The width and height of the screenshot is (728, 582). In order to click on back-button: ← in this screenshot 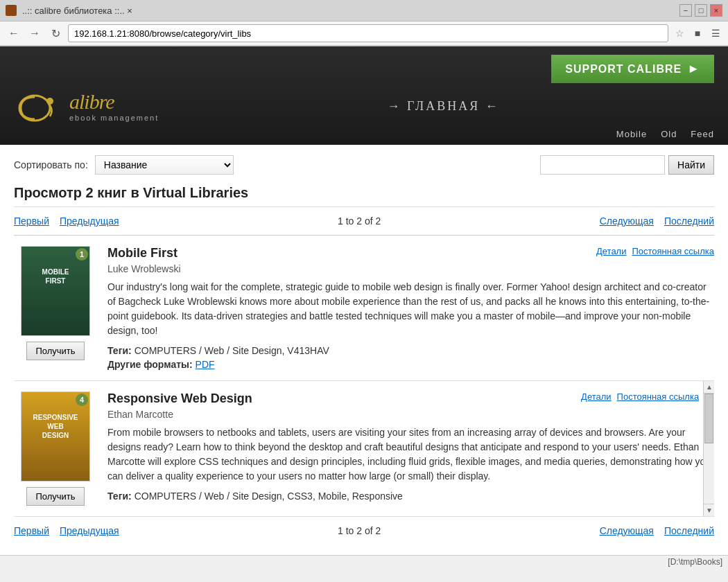, I will do `click(14, 33)`.